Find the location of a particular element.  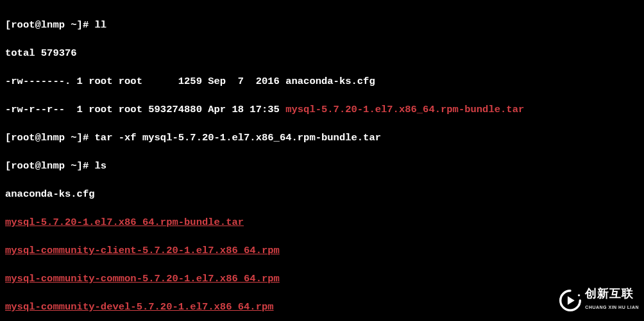

terminal-line: mysql-community-client-5.7.20-1.el7.x86_… is located at coordinates (322, 251).